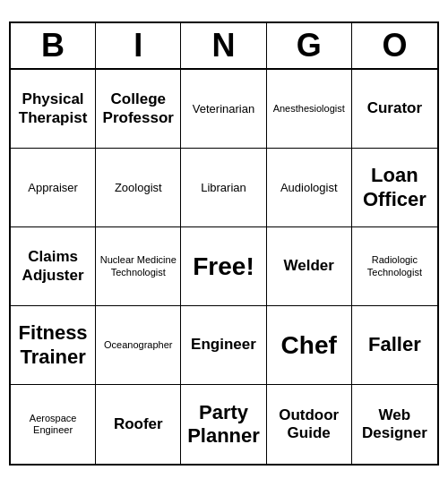 This screenshot has width=448, height=487. What do you see at coordinates (394, 188) in the screenshot?
I see `cell-label: Loan Officer` at bounding box center [394, 188].